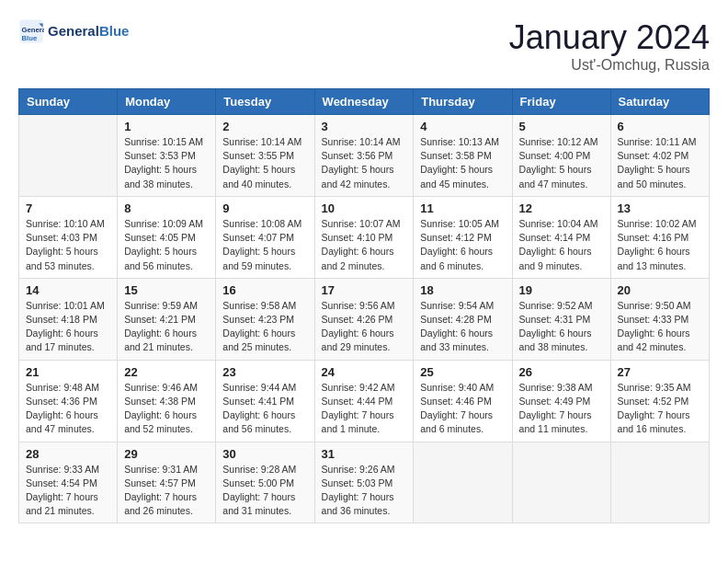 Image resolution: width=728 pixels, height=563 pixels. I want to click on day-number: 1, so click(166, 127).